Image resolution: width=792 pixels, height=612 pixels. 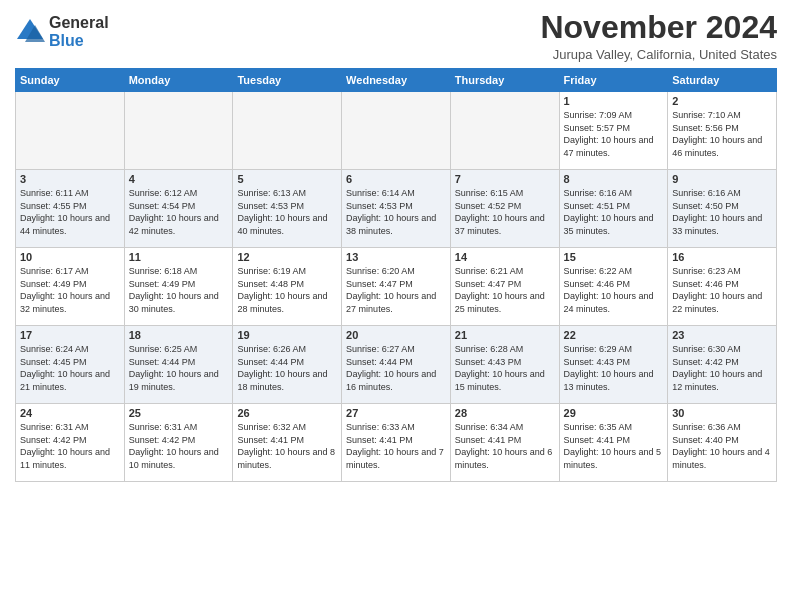 What do you see at coordinates (396, 209) in the screenshot?
I see `table-row: 6Sunrise: 6:14 AM Sunset: 4:53 PM Daylig…` at bounding box center [396, 209].